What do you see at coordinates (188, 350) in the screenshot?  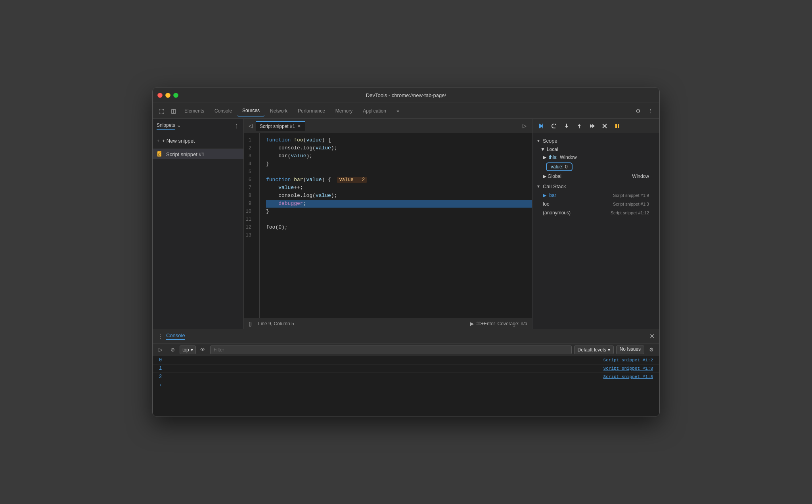 I see `console-top-select: top ▾` at bounding box center [188, 350].